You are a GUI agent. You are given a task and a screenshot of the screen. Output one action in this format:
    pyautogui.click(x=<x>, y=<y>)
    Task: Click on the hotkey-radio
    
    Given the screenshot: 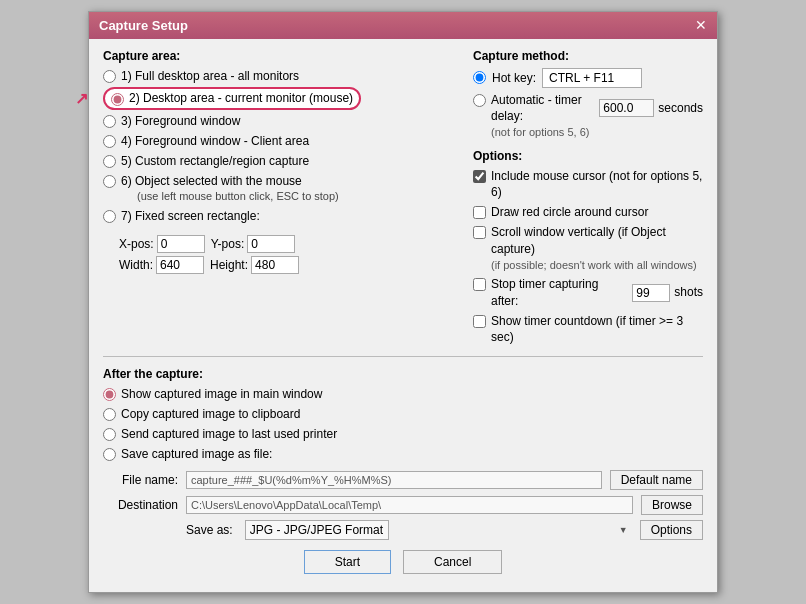 What is the action you would take?
    pyautogui.click(x=480, y=78)
    